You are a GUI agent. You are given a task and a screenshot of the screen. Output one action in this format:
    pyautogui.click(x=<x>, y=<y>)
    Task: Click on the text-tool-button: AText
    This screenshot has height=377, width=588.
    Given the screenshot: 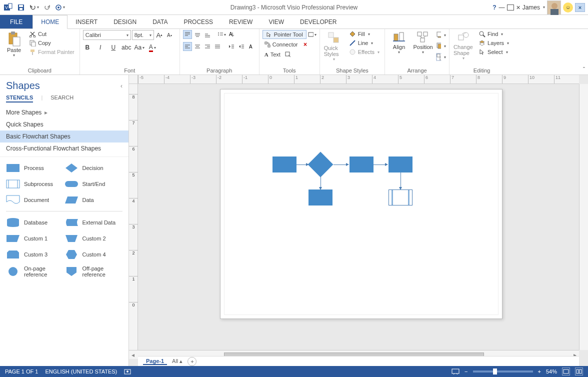 What is the action you would take?
    pyautogui.click(x=272, y=54)
    